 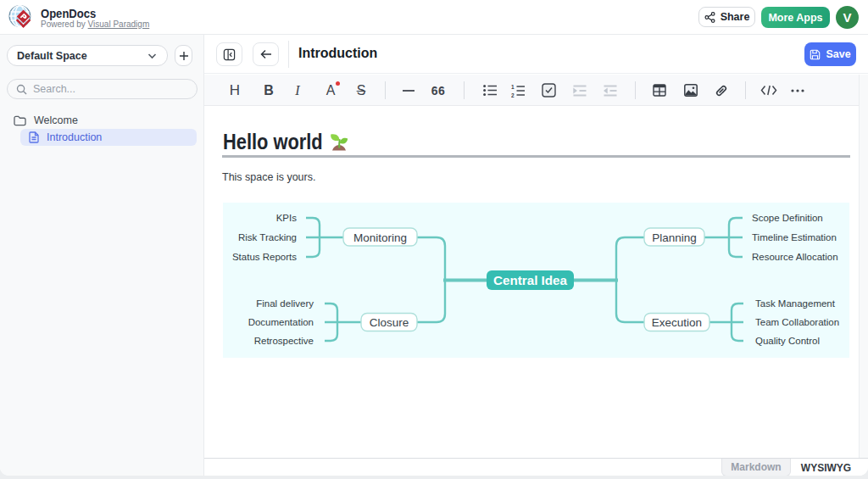 I want to click on svg-text: Timeline Estimation, so click(x=794, y=237).